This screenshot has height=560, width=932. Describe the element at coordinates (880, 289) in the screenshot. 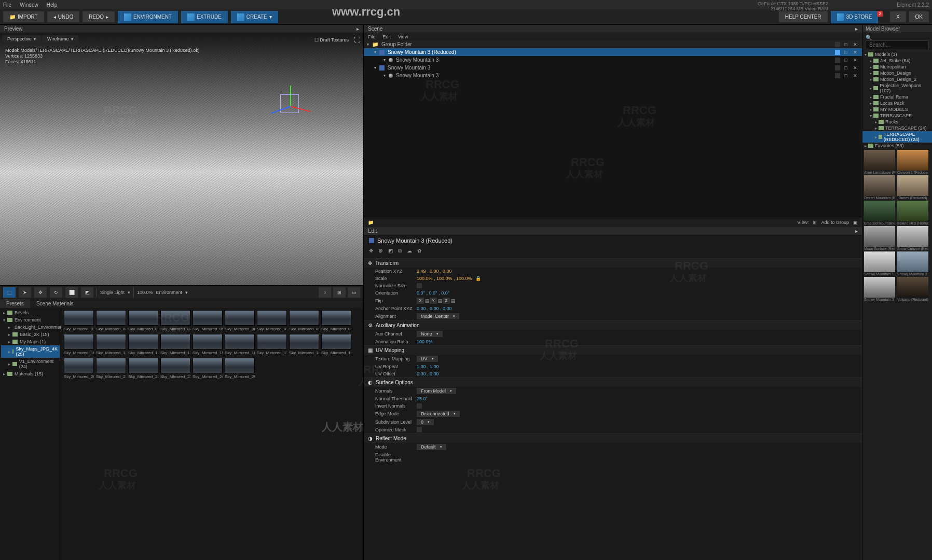

I see `browser-thumb: Snowy Mountain 3 (Red` at that location.